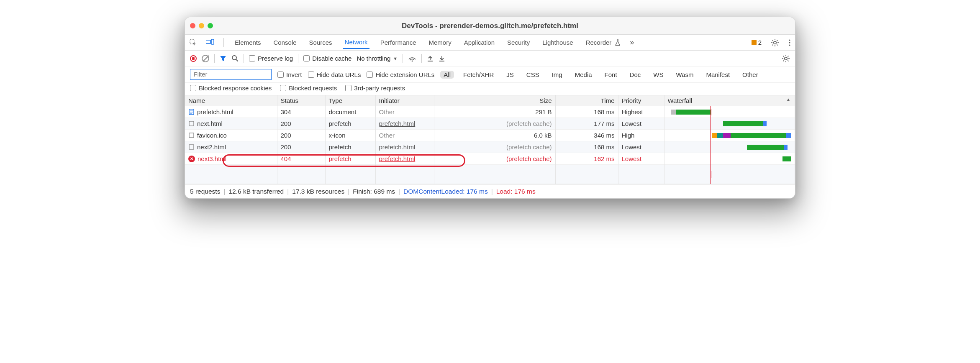  I want to click on tab-recorder: Recorder, so click(599, 43).